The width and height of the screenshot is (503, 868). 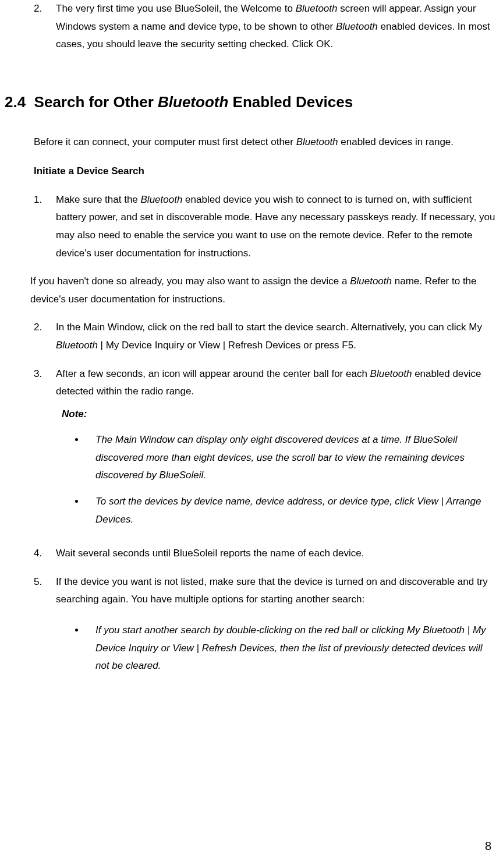 What do you see at coordinates (165, 142) in the screenshot?
I see `text: Before it can connect, your computer mus…` at bounding box center [165, 142].